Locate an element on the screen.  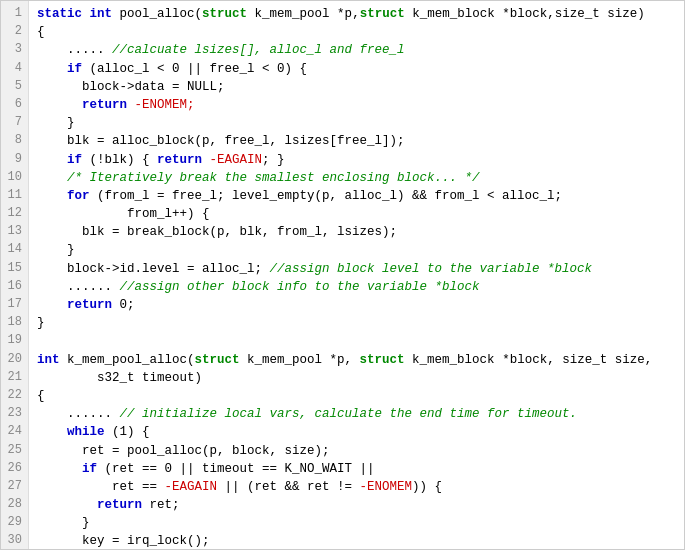
line-num-12: 12 is located at coordinates (14, 214).